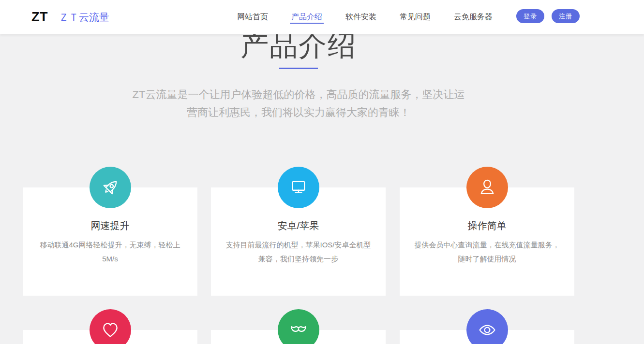  What do you see at coordinates (298, 252) in the screenshot?
I see `feature-description: 支持目前最流行的机型，苹果IOS/安卓全机型兼容，我们坚持领先一步` at bounding box center [298, 252].